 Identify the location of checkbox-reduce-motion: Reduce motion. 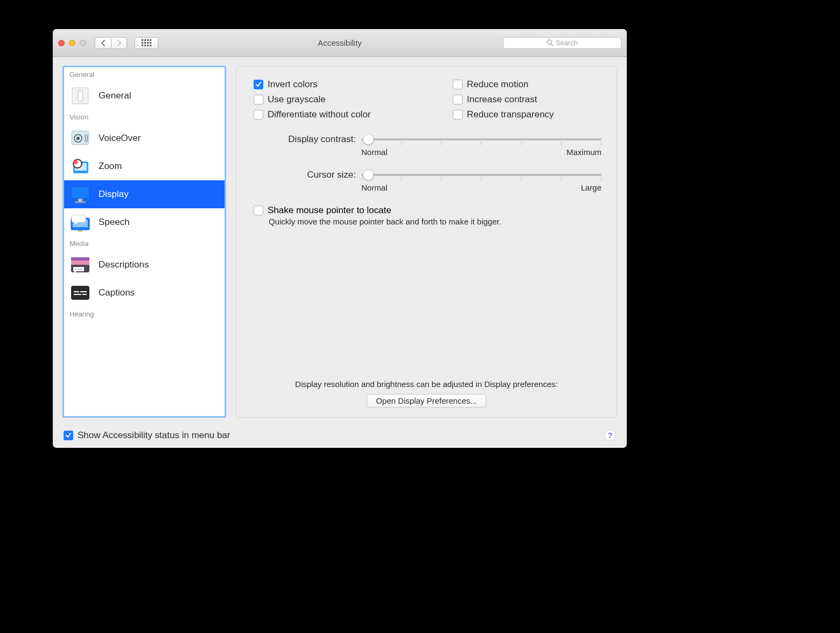
(527, 85).